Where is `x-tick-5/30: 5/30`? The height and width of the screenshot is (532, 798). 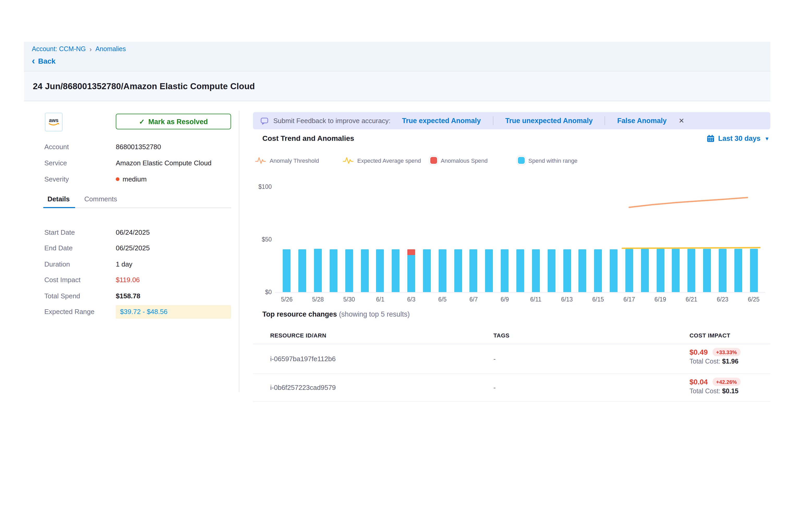 x-tick-5/30: 5/30 is located at coordinates (349, 299).